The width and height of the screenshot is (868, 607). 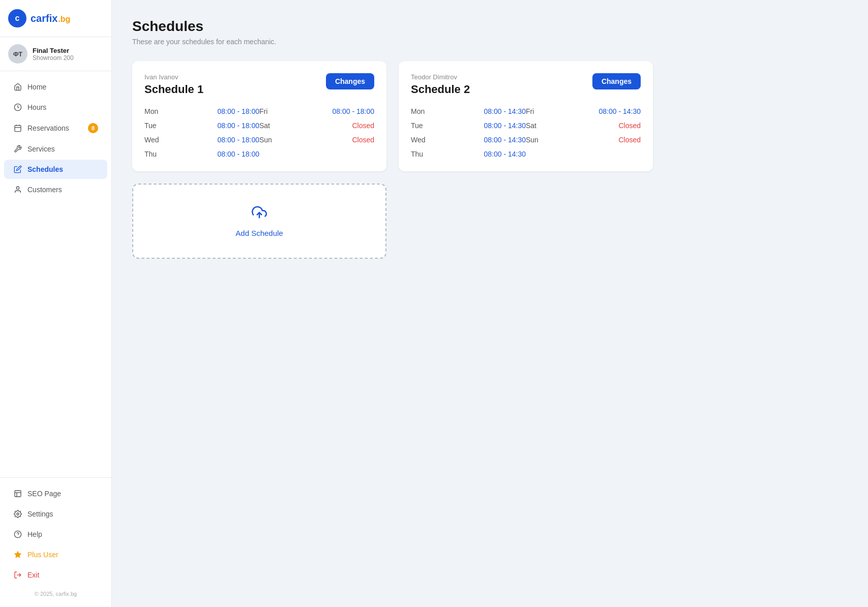 I want to click on schedule-title-2: Schedule 2, so click(x=440, y=89).